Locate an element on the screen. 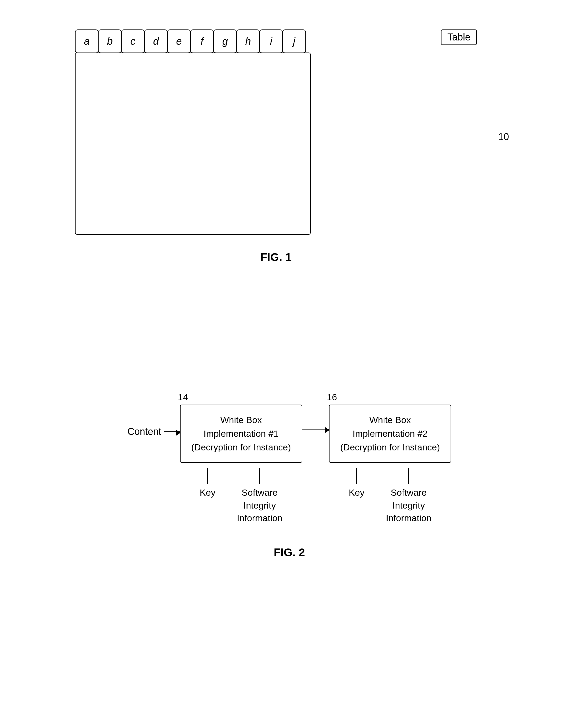 This screenshot has height=728, width=584. box1-and-outputs: 14 White Box Implementation #1 (Decrypti… is located at coordinates (241, 465).